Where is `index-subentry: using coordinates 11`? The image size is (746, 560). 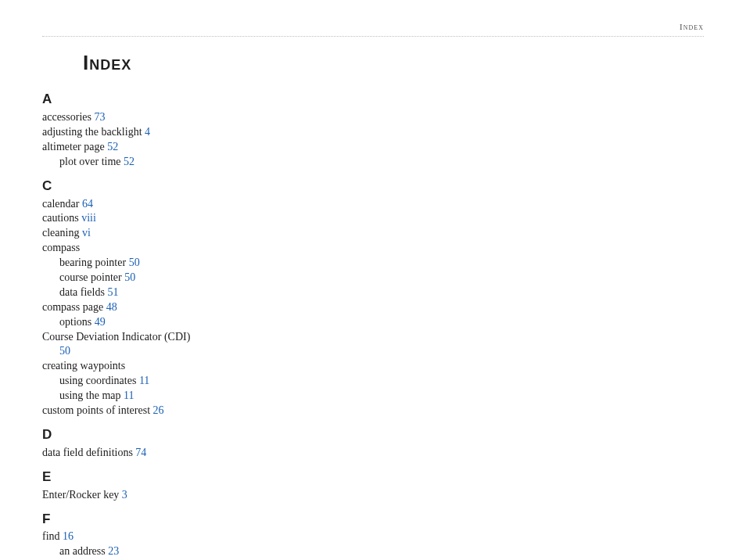
index-subentry: using coordinates 11 is located at coordinates (117, 382).